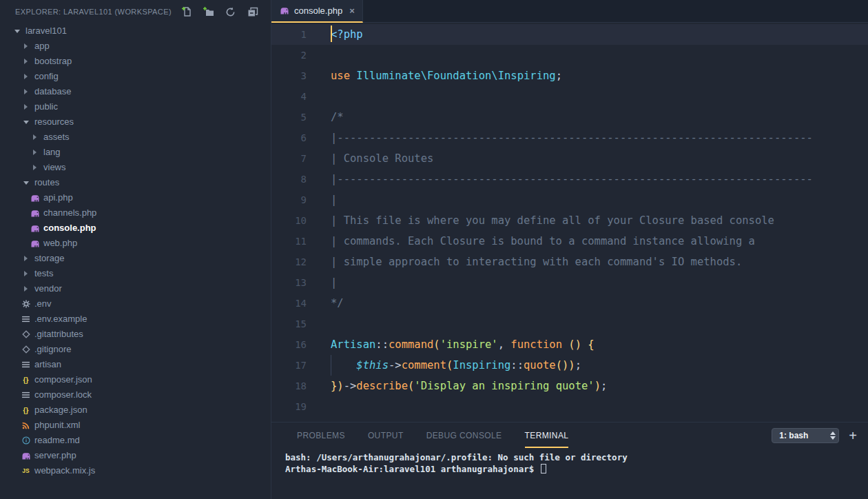  What do you see at coordinates (135, 213) in the screenshot?
I see `tree-item-channels-php: channels.php` at bounding box center [135, 213].